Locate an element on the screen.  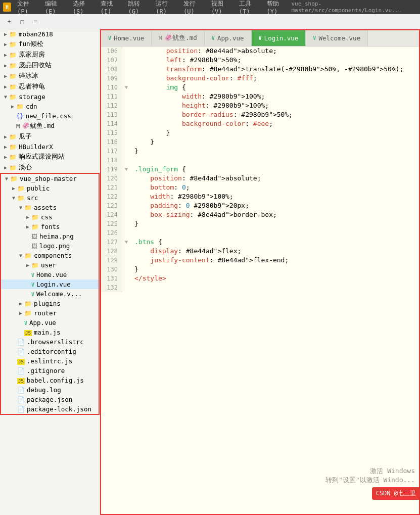
menu-edit: 编辑(E) is located at coordinates (56, 8).